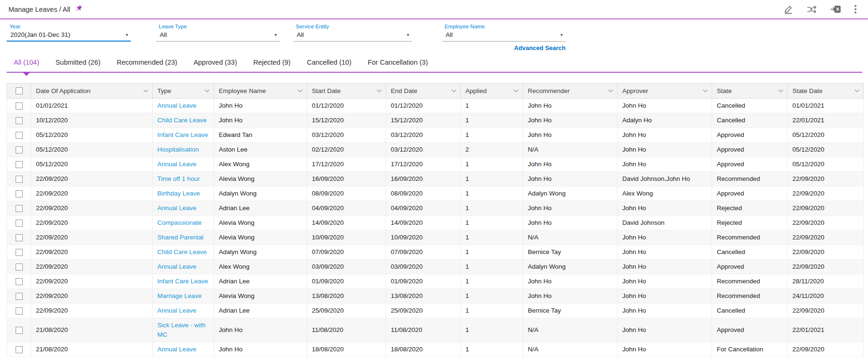 Image resolution: width=868 pixels, height=357 pixels. I want to click on table-row: 22/09/2020Child Care LeaveAdalyn Wong07/…, so click(436, 252).